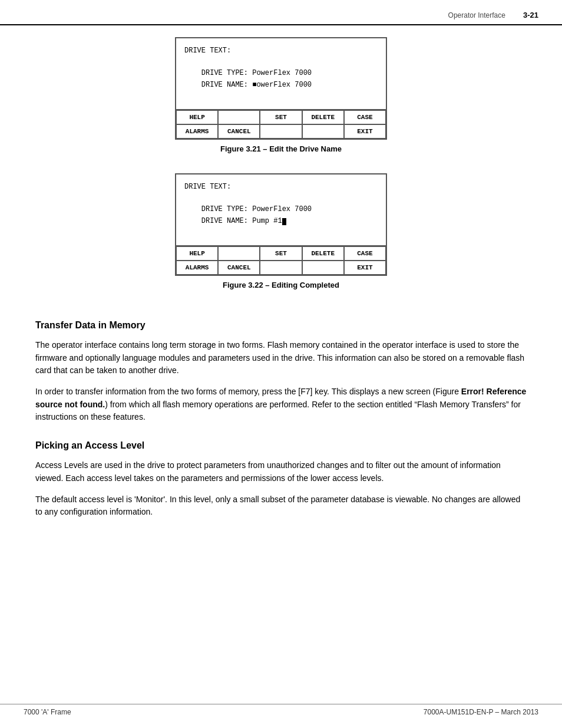 This screenshot has height=728, width=562. Describe the element at coordinates (481, 712) in the screenshot. I see `footer-right: 7000A-UM151D-EN-P – March 2013` at that location.